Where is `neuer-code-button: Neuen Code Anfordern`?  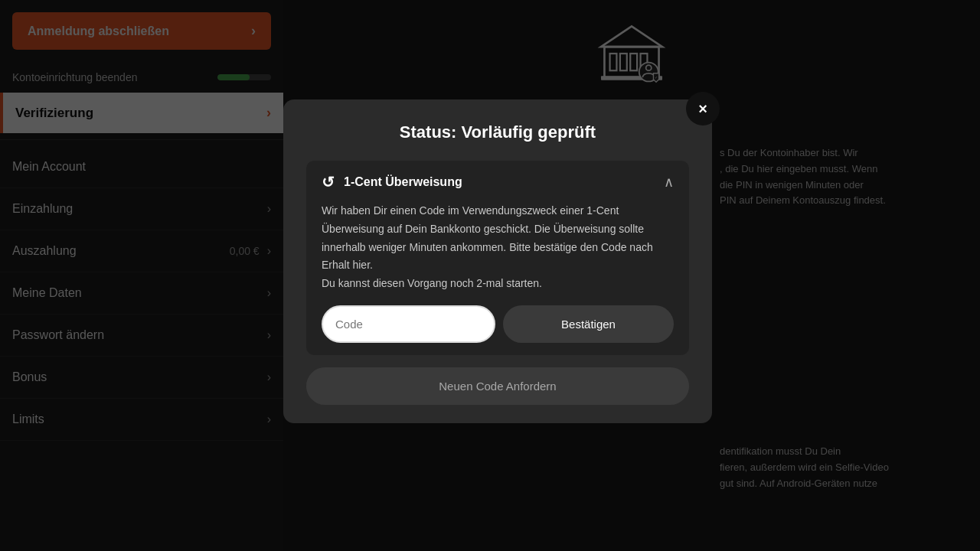
neuer-code-button: Neuen Code Anfordern is located at coordinates (498, 386).